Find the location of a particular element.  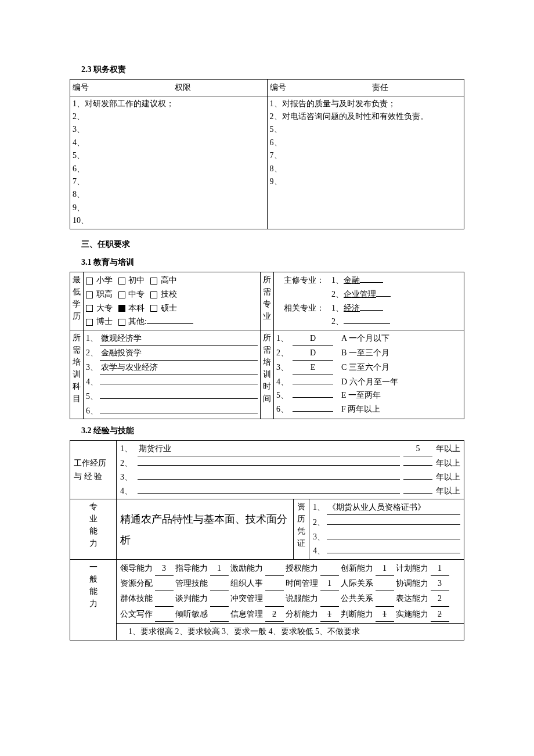

general-skills: 领导能力 3 指导能力 1 激励能力 授权能力 创新能力 1 计划能力 1 资源… is located at coordinates (290, 592).